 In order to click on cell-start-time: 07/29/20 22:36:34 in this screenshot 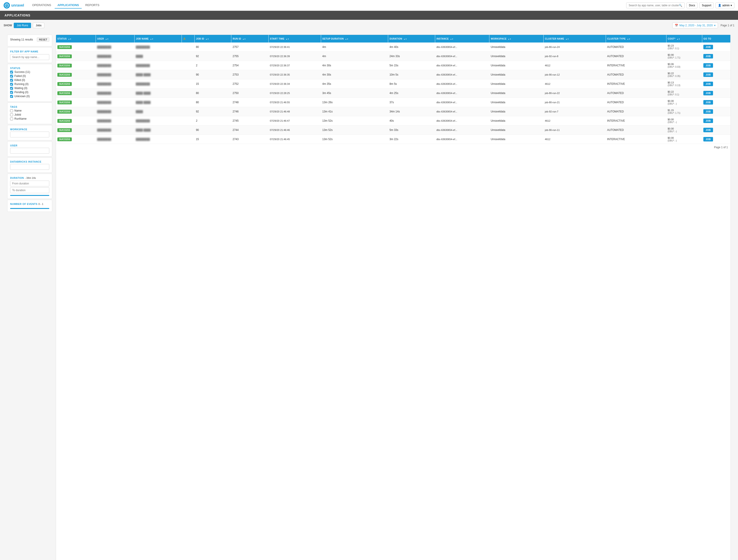, I will do `click(295, 84)`.